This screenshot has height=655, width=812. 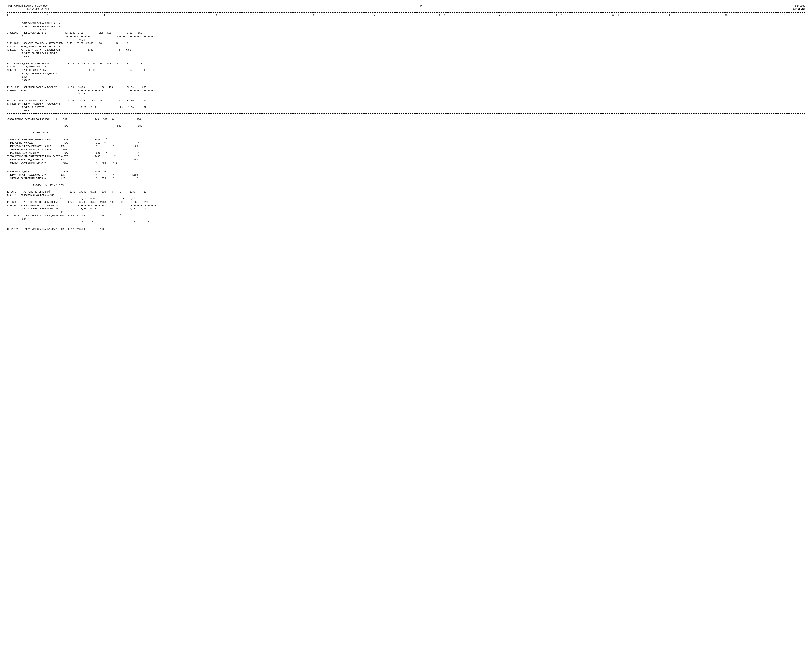 What do you see at coordinates (616, 15) in the screenshot?
I see `col-h-8: 8 : 1` at bounding box center [616, 15].